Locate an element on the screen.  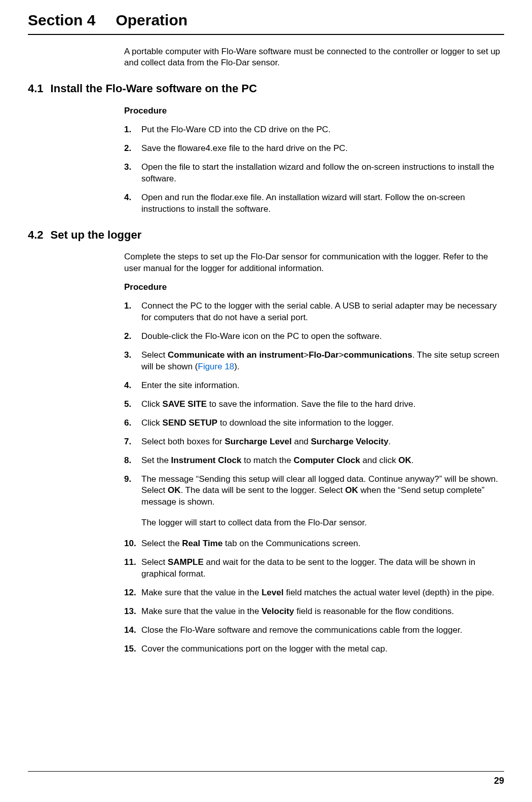
step: The message “Sending this setup will cle… is located at coordinates (314, 502).